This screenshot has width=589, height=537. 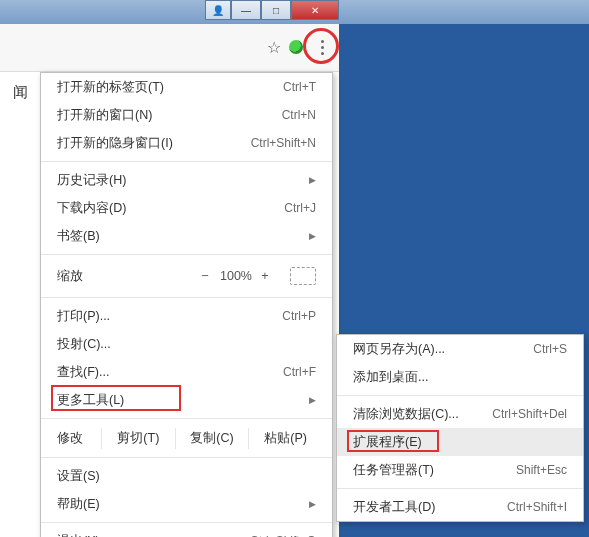 I want to click on zoom-out-button: −, so click(x=205, y=276).